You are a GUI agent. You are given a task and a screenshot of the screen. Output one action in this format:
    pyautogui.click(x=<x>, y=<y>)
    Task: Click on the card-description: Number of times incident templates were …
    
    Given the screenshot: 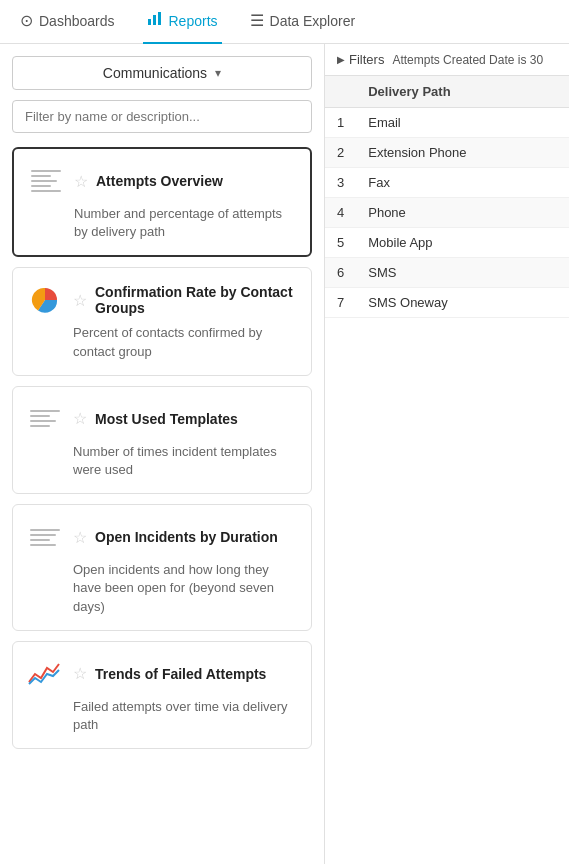 What is the action you would take?
    pyautogui.click(x=185, y=461)
    